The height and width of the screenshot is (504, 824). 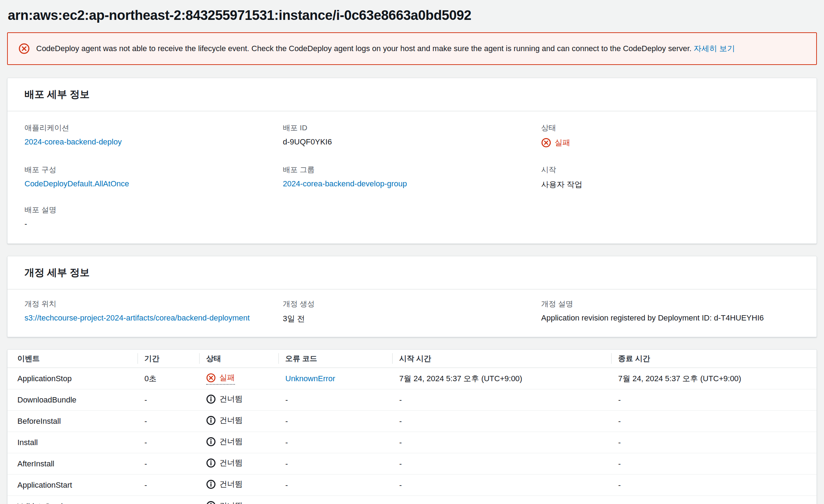 I want to click on field-deployment-id: 배포 ID d-9UQF0YKI6, so click(x=412, y=136).